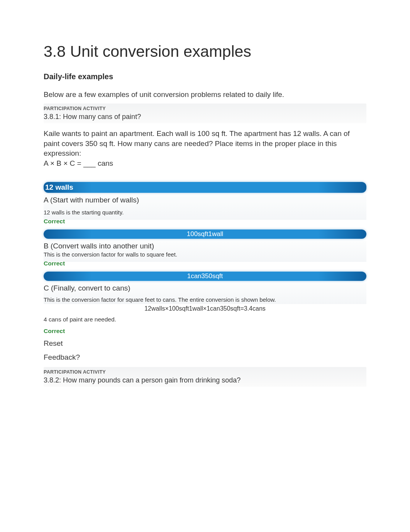  I want to click on problem-expression: A × B × C = ___ cans, so click(78, 163).